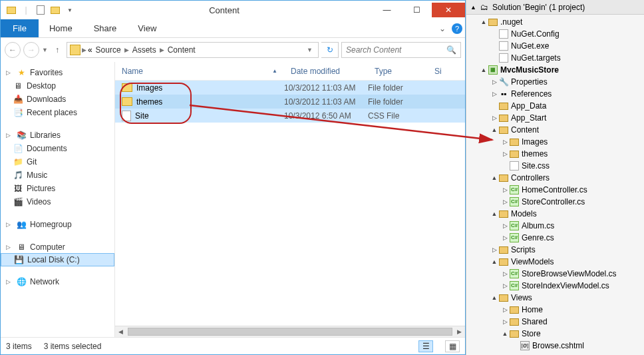 The width and height of the screenshot is (644, 355). I want to click on nav-homegroup: ▷👥Homegroup, so click(57, 224).